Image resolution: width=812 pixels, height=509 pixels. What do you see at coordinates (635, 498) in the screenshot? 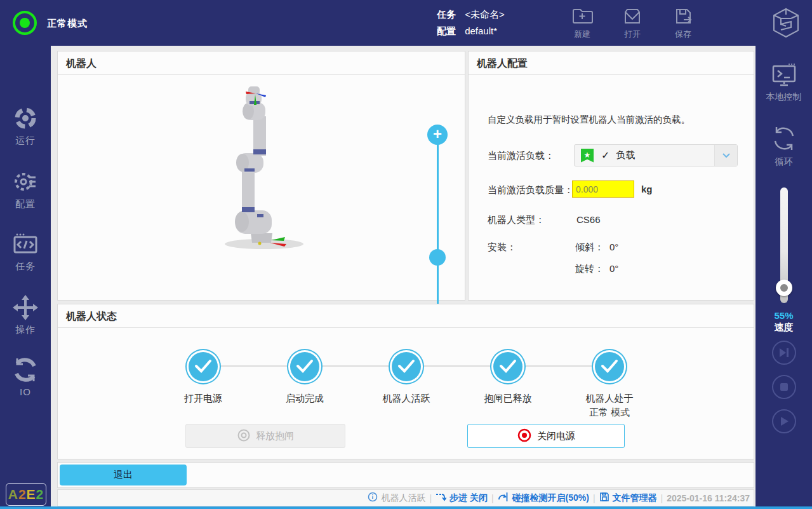
I see `file-manager-text: 文件管理器` at bounding box center [635, 498].